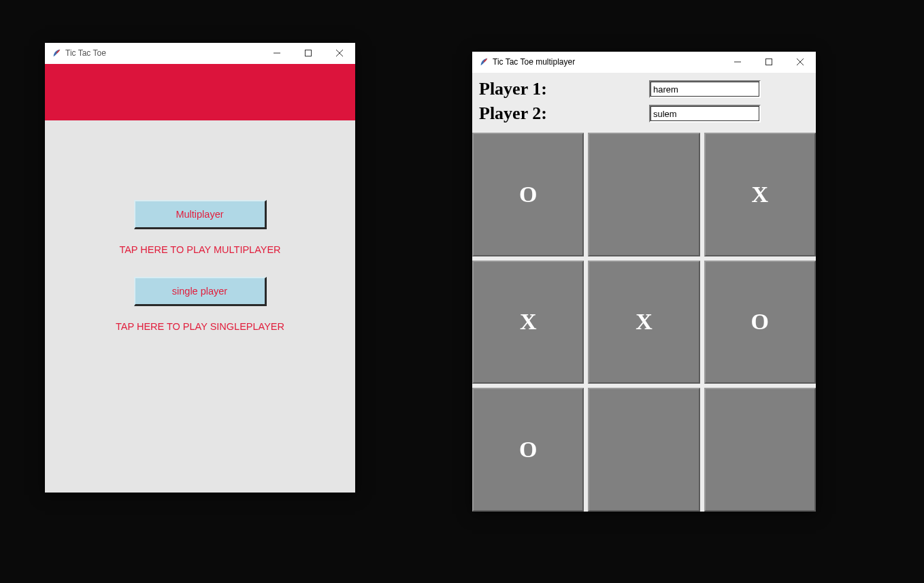 The width and height of the screenshot is (924, 583). Describe the element at coordinates (200, 215) in the screenshot. I see `multiplayer-button: Multiplayer` at that location.